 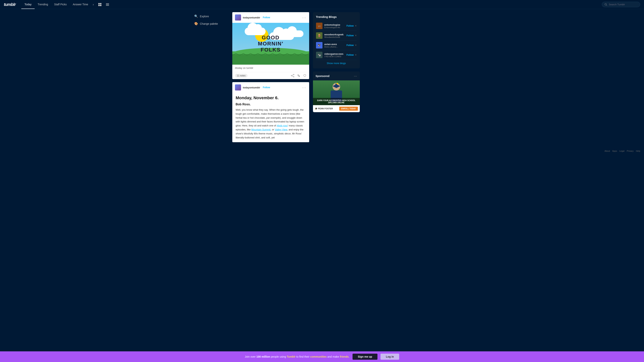 I want to click on blog-name-woodworksgeek: woodworksgeek, so click(x=334, y=34).